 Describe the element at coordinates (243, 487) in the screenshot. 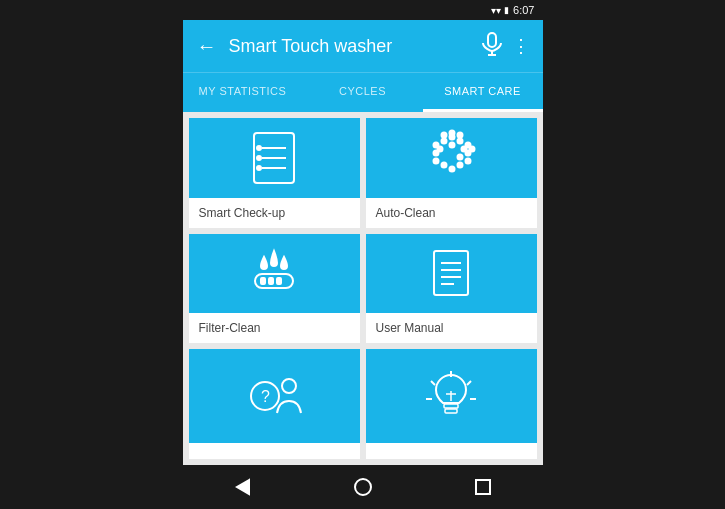

I see `nav-back-button` at that location.